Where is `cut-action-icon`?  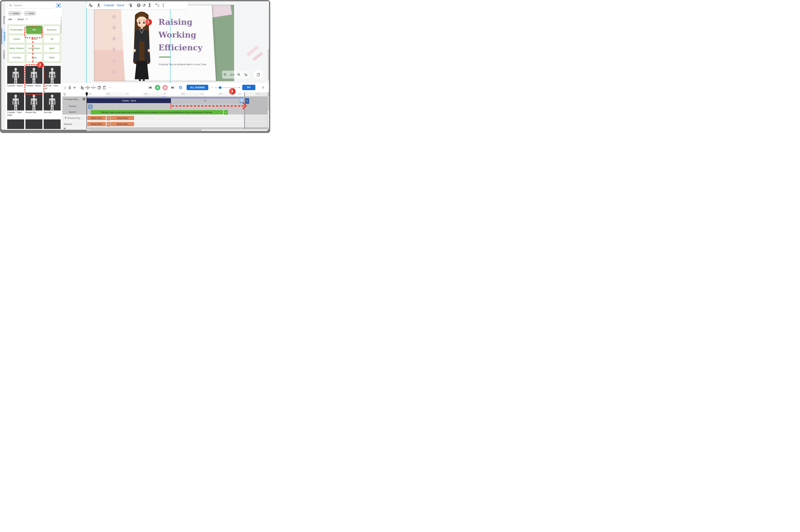
cut-action-icon is located at coordinates (82, 88).